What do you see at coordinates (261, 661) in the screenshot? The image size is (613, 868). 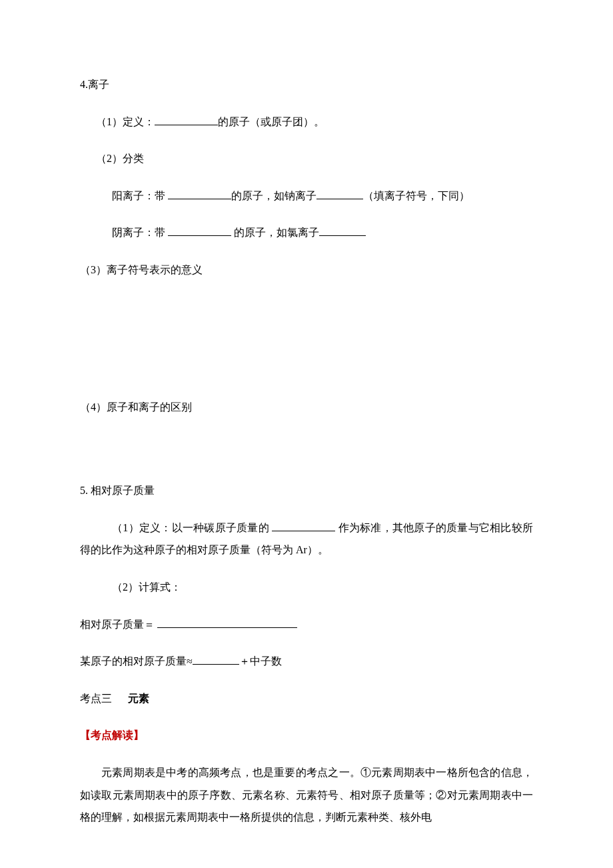 I see `text: ＋中子数` at bounding box center [261, 661].